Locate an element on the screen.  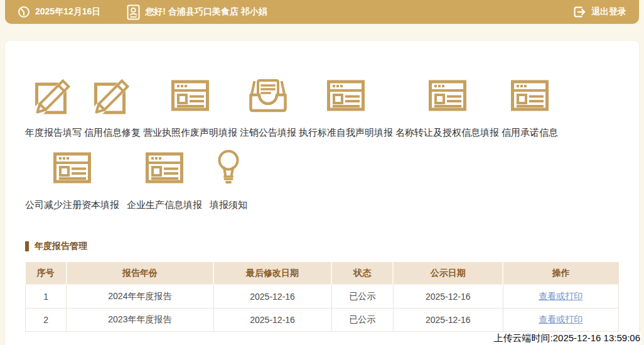
menu-item-label: 公司减少注册资本填报 is located at coordinates (72, 205).